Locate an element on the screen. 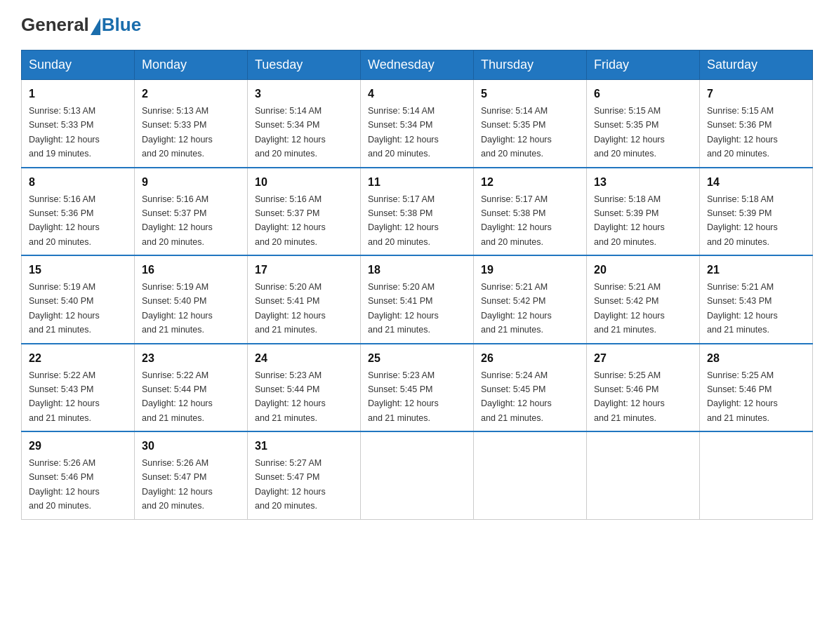 The height and width of the screenshot is (644, 834). table-row: 17 Sunrise: 5:20 AMSunset: 5:41 PMDaylig… is located at coordinates (305, 300).